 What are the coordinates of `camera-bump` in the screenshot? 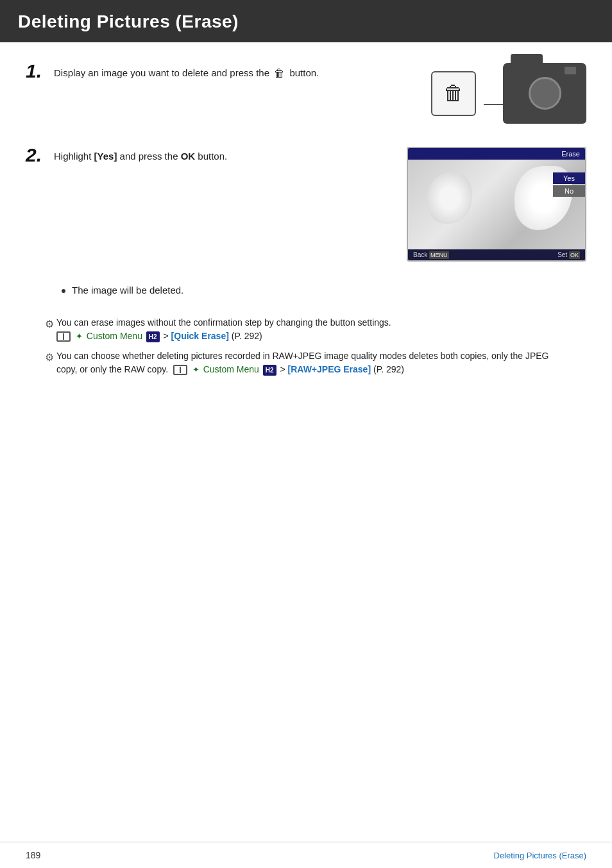 It's located at (527, 60).